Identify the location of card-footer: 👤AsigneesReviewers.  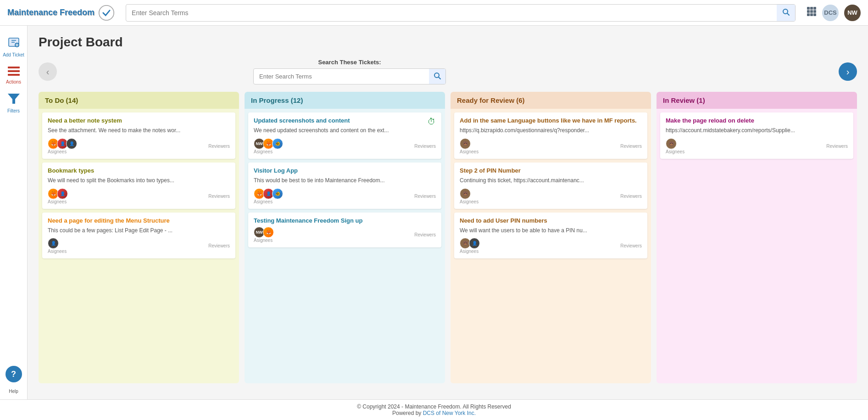
(139, 246).